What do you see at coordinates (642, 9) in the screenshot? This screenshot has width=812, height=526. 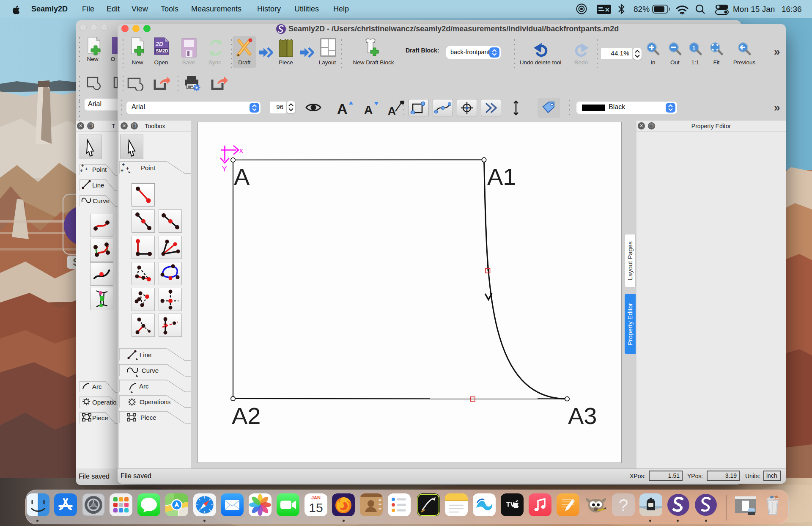 I see `svg-text: 82%` at bounding box center [642, 9].